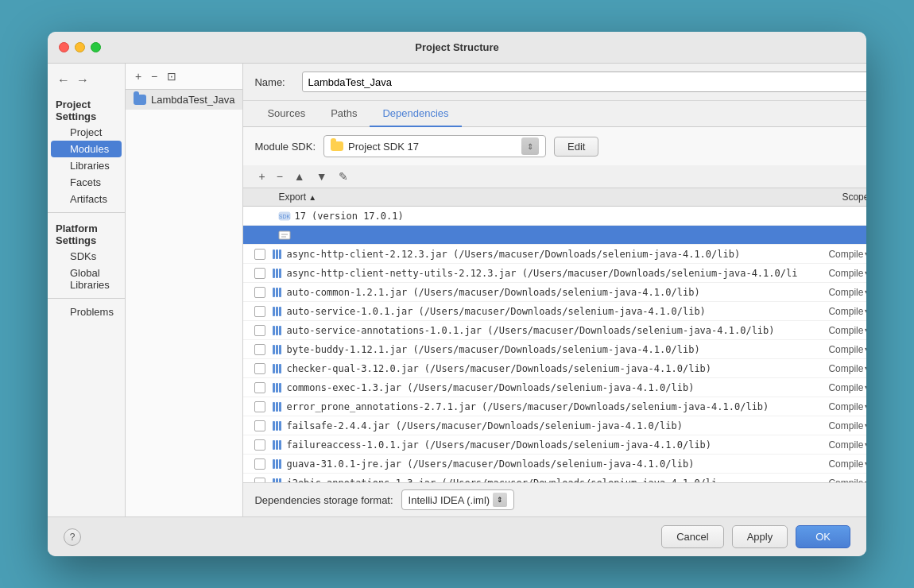 This screenshot has width=914, height=588. What do you see at coordinates (555, 369) in the screenshot?
I see `table-row: checker-qual-3.12.0.jar (/Users/macuser/…` at bounding box center [555, 369].